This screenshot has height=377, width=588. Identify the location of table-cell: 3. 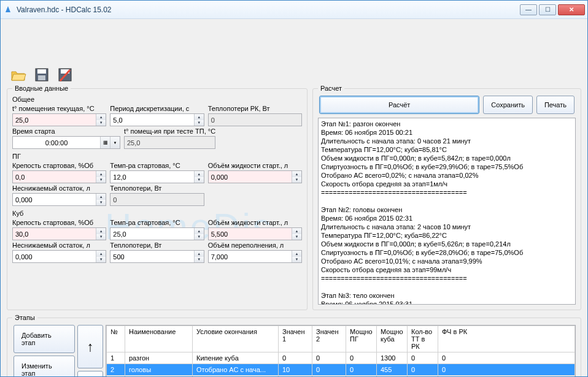
(116, 376).